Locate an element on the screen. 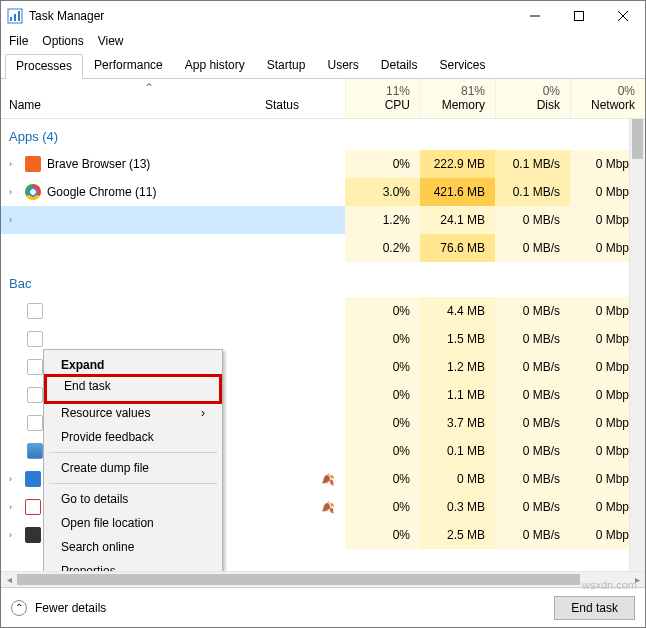 The height and width of the screenshot is (628, 646). ctx-properties: Properties is located at coordinates (133, 565).